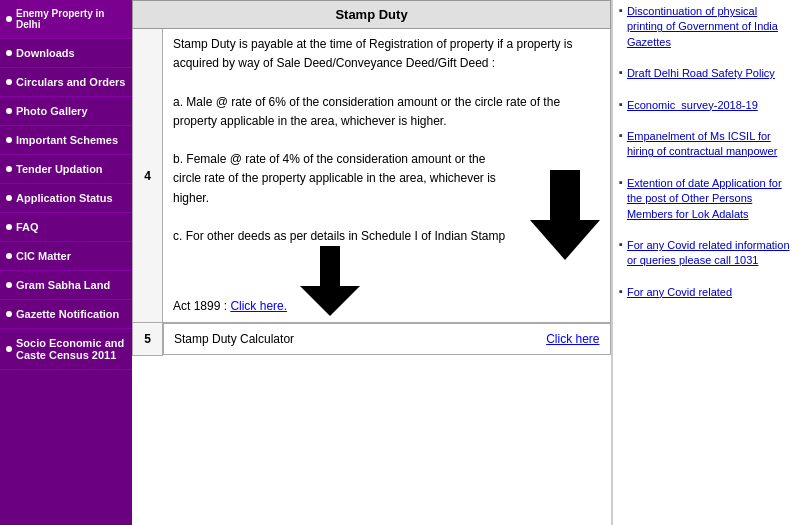  I want to click on sidebar-item-label: Enemy Property in Delhi, so click(71, 19).